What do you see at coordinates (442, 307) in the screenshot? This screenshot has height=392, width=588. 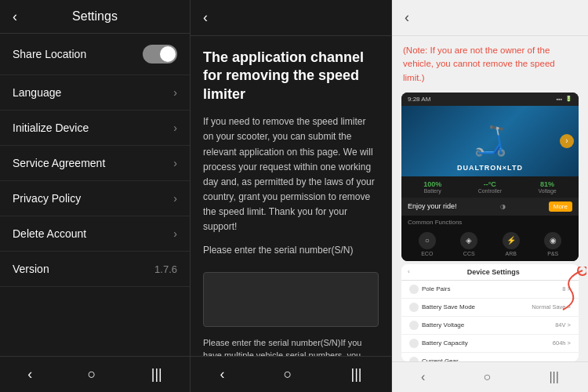 I see `battery-save-label: Battery Save Mode` at bounding box center [442, 307].